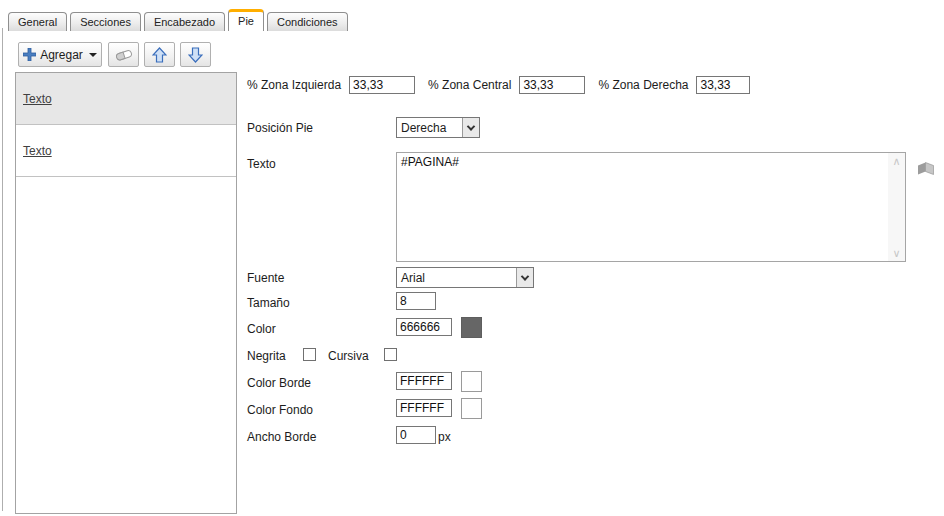 The height and width of the screenshot is (516, 944). I want to click on zone-right-input, so click(723, 85).